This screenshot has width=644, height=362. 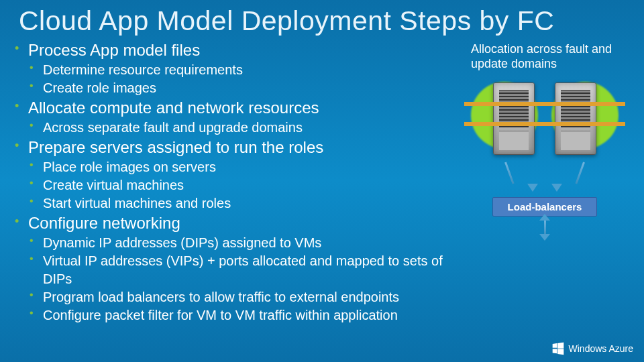 What do you see at coordinates (243, 127) in the screenshot?
I see `sub-bullet: Across separate fault and upgrade domain…` at bounding box center [243, 127].